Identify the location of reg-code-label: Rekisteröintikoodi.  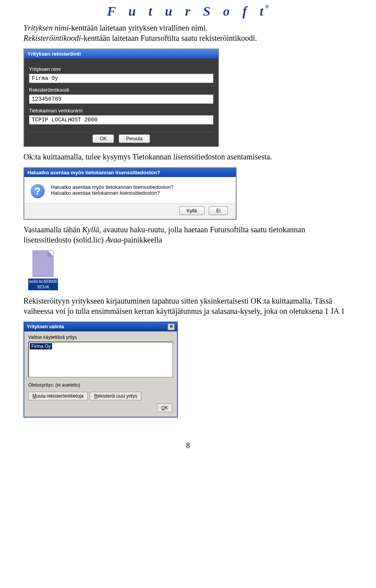
(121, 90).